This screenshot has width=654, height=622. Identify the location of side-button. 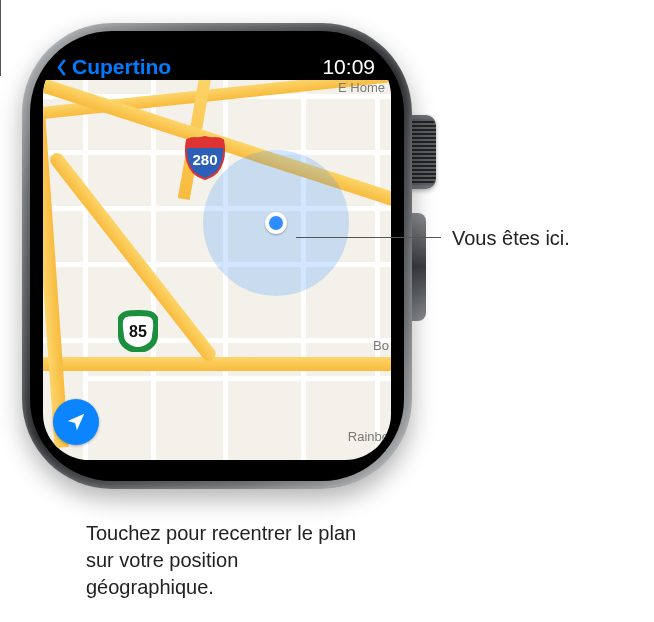
(418, 267).